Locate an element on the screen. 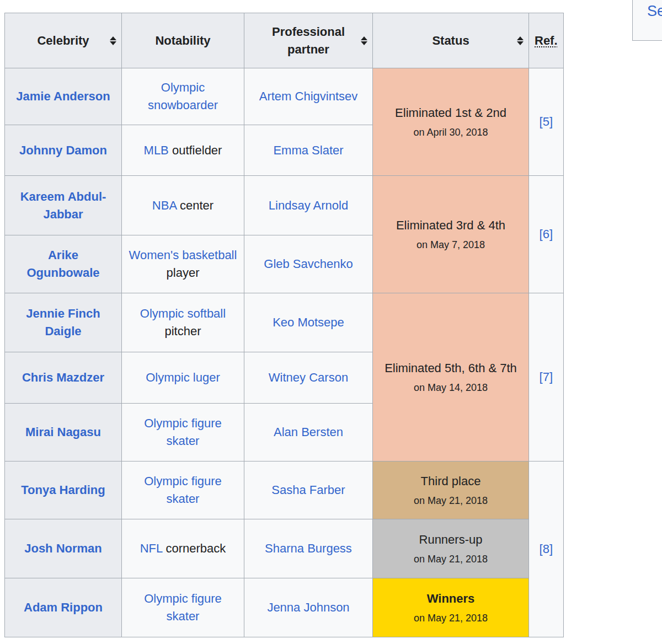 This screenshot has width=662, height=644. partner-link: Keo Motsepe is located at coordinates (308, 322).